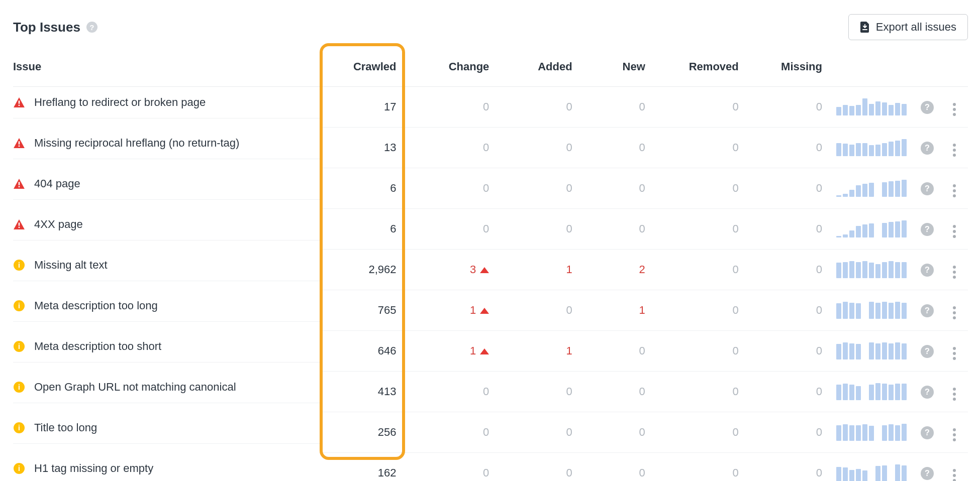 The image size is (980, 481). What do you see at coordinates (92, 27) in the screenshot?
I see `title-help-icon: ?` at bounding box center [92, 27].